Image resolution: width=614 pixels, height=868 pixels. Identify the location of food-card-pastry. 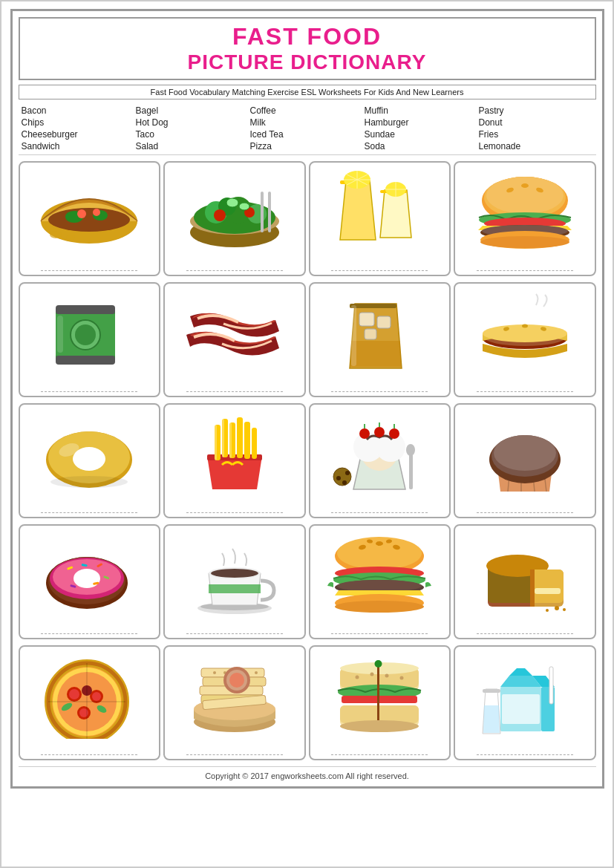
(525, 582).